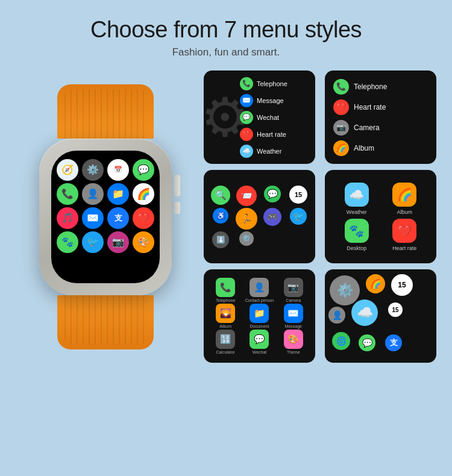  Describe the element at coordinates (67, 242) in the screenshot. I see `watch-icon-alipay: 🐾` at that location.